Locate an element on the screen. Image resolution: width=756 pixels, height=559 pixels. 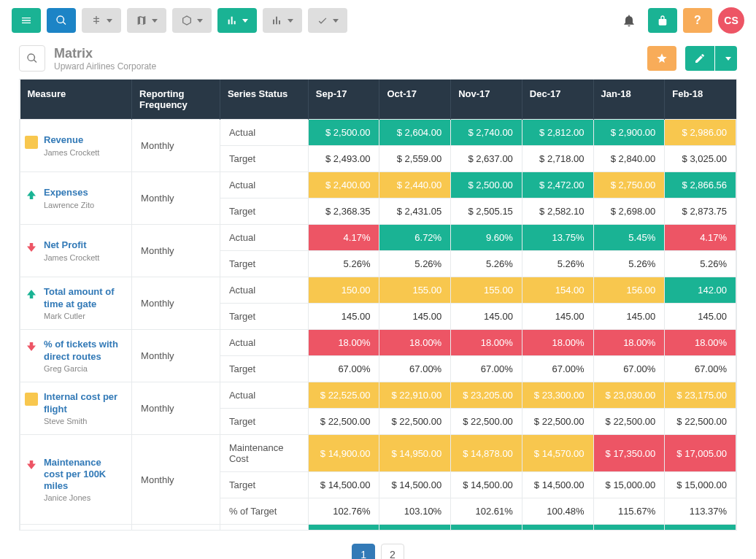
measure-name: Net Profit is located at coordinates (72, 245).